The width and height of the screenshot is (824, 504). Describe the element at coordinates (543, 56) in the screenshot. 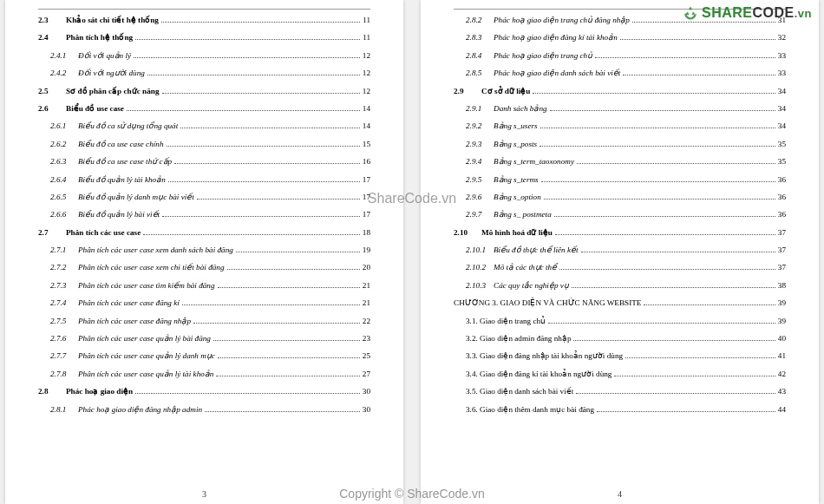

I see `toc-title: Phác hoạ giao diện trang chủ` at that location.